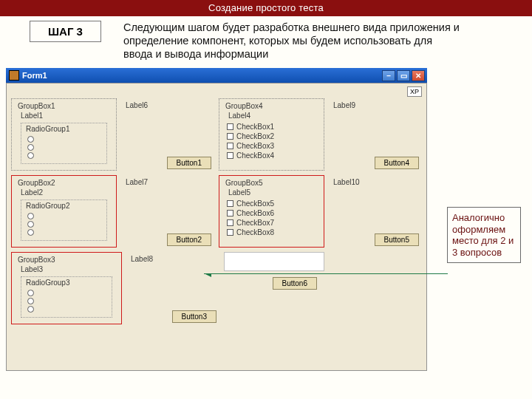  I want to click on radiogroup-2: RadioGroup2, so click(64, 220).